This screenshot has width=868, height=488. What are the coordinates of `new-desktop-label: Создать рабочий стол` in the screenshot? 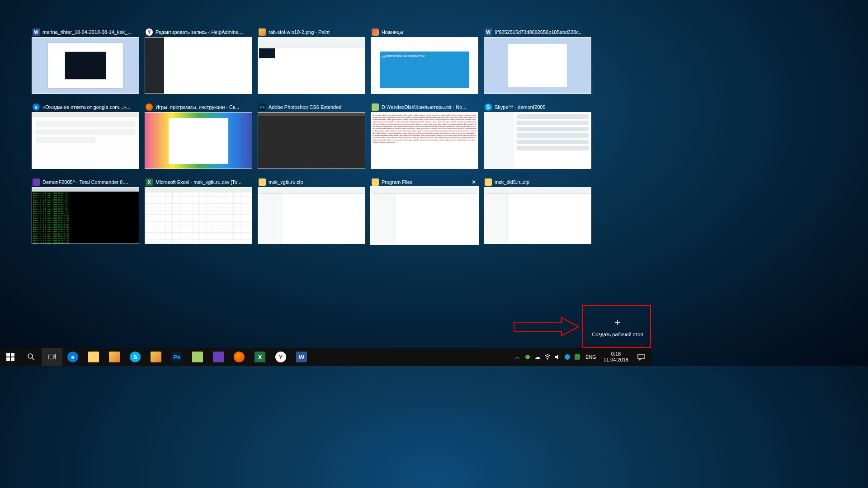 It's located at (618, 334).